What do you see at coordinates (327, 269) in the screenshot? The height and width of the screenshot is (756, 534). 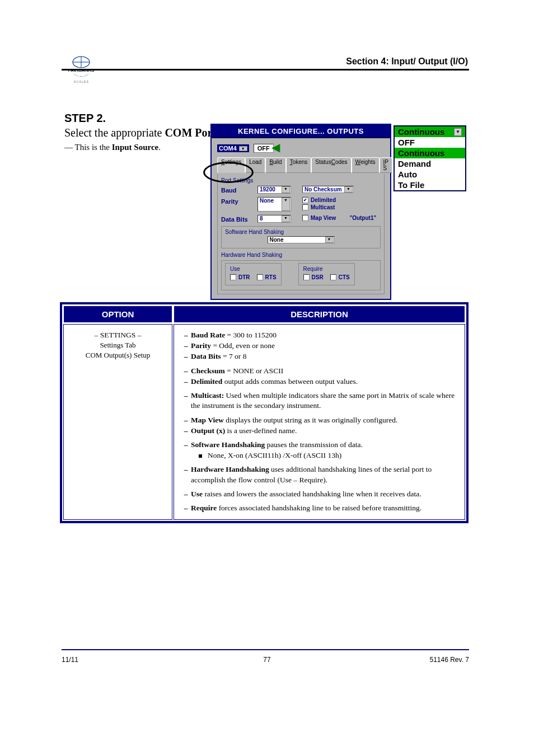 I see `require-label: Require` at bounding box center [327, 269].